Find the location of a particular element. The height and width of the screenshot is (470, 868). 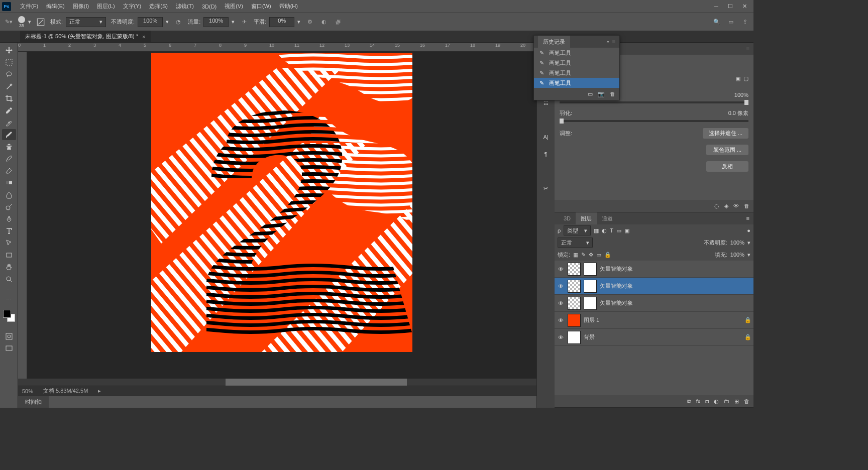

menu-file: 文件(F) is located at coordinates (29, 6).